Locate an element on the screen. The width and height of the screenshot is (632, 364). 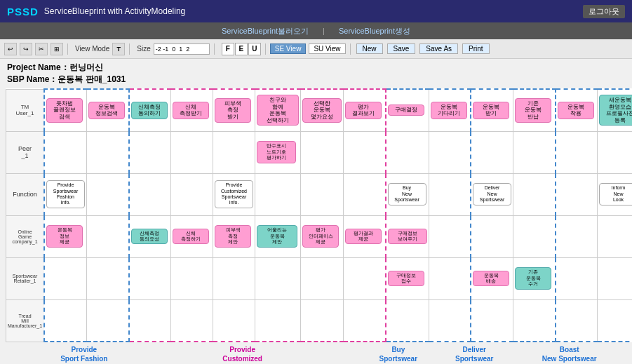
row-header-online-game: OnlineGamecompany_1 is located at coordinates (25, 236).